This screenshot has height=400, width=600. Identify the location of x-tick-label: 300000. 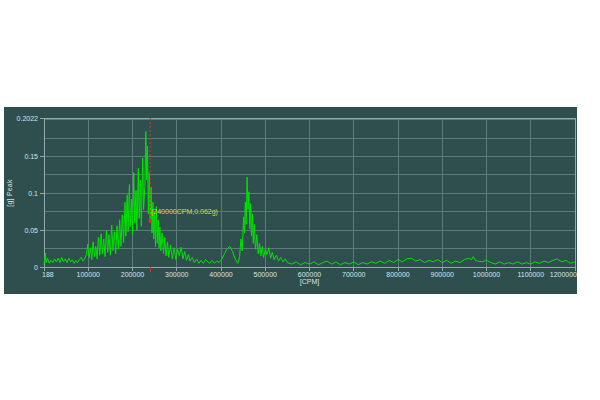
(176, 274).